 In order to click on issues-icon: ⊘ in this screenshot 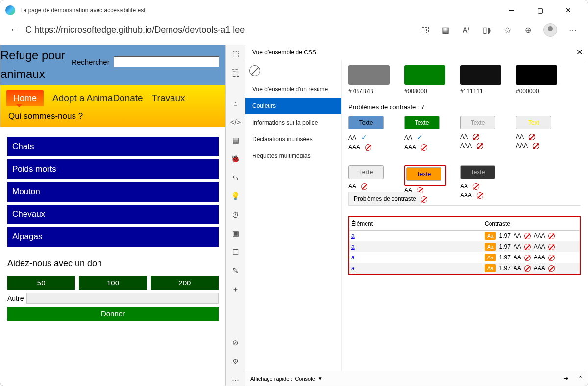, I will do `click(236, 343)`.